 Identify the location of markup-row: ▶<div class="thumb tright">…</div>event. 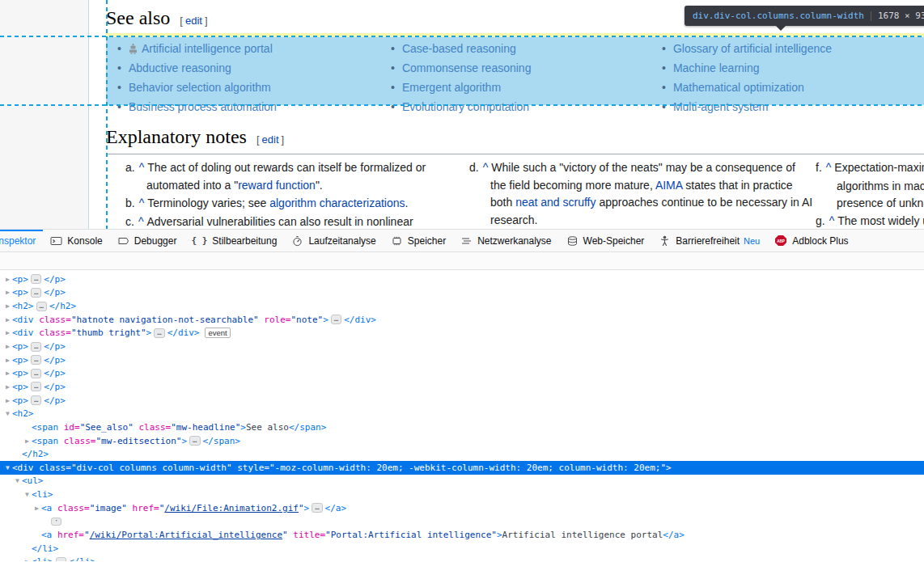
(462, 333).